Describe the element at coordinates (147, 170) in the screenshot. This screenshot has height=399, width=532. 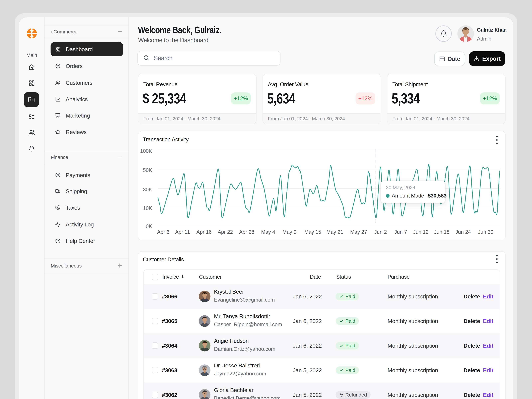
I see `svg-text: 50K` at that location.